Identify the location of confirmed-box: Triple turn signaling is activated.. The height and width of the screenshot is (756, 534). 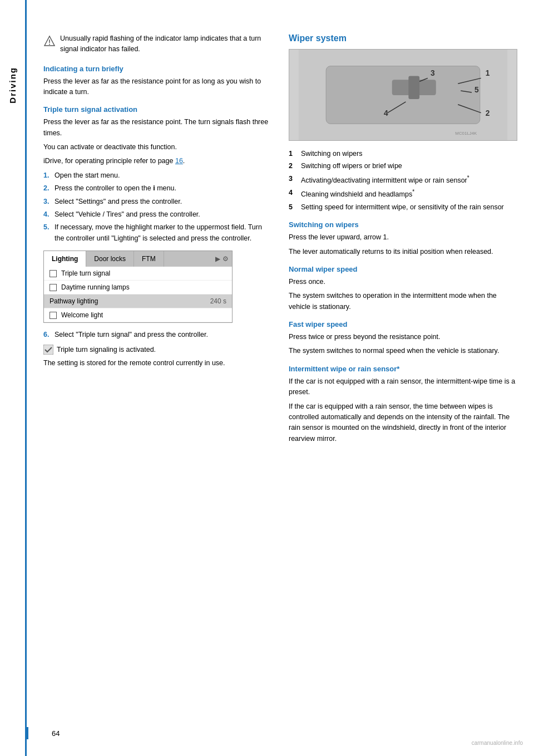
(158, 350).